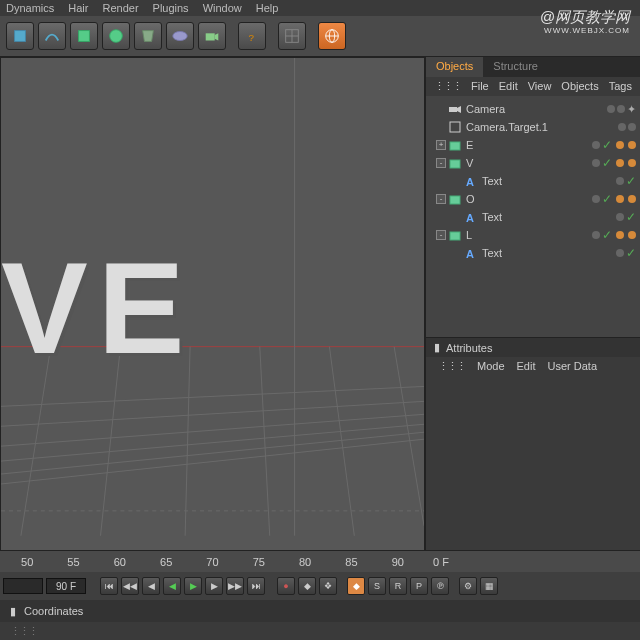 Image resolution: width=640 pixels, height=640 pixels. What do you see at coordinates (540, 127) in the screenshot?
I see `object-name: Camera.Target.1` at bounding box center [540, 127].